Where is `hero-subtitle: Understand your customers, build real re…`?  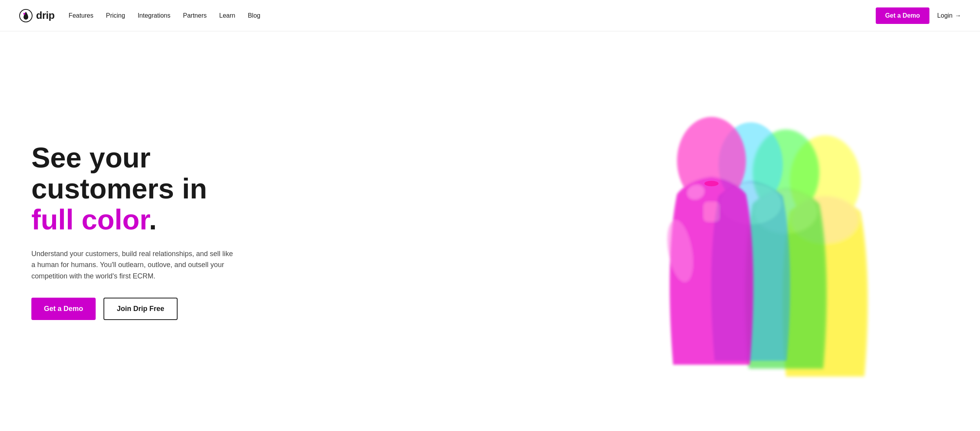 hero-subtitle: Understand your customers, build real re… is located at coordinates (133, 265).